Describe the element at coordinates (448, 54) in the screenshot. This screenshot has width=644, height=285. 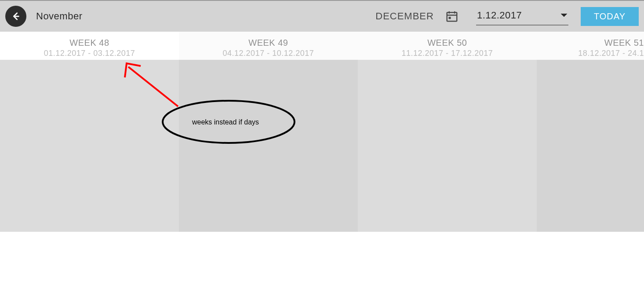
I see `week-range: 11.12.2017 - 17.12.2017` at that location.